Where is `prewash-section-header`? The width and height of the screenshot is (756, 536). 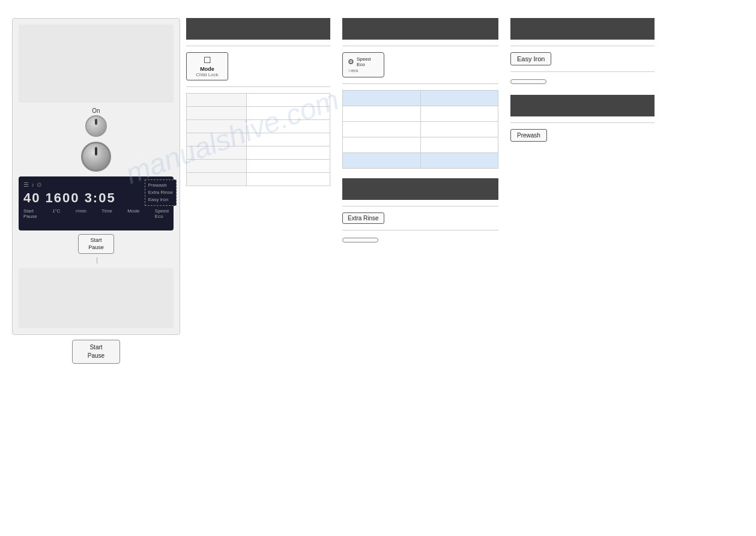
prewash-section-header is located at coordinates (582, 106).